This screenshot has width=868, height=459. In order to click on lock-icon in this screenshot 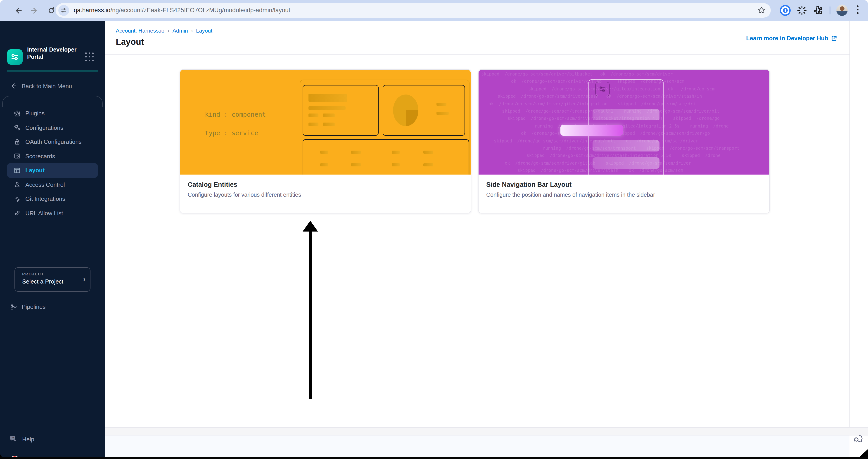, I will do `click(17, 142)`.